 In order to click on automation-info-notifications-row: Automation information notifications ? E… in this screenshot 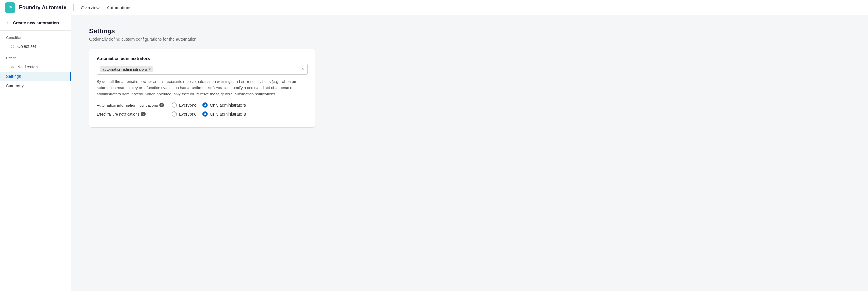, I will do `click(202, 105)`.